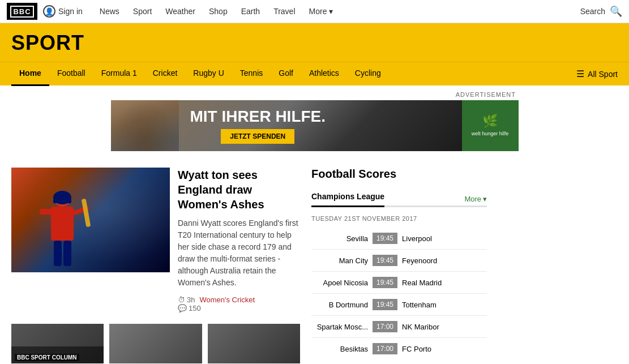 This screenshot has width=629, height=364. What do you see at coordinates (340, 239) in the screenshot?
I see `team-home-0: Sevilla` at bounding box center [340, 239].